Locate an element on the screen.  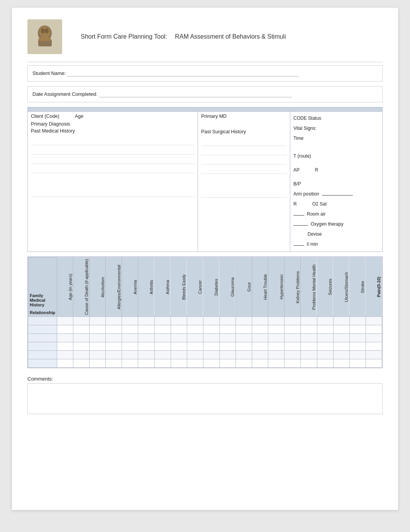
comments-section: Comments: is located at coordinates (205, 395).